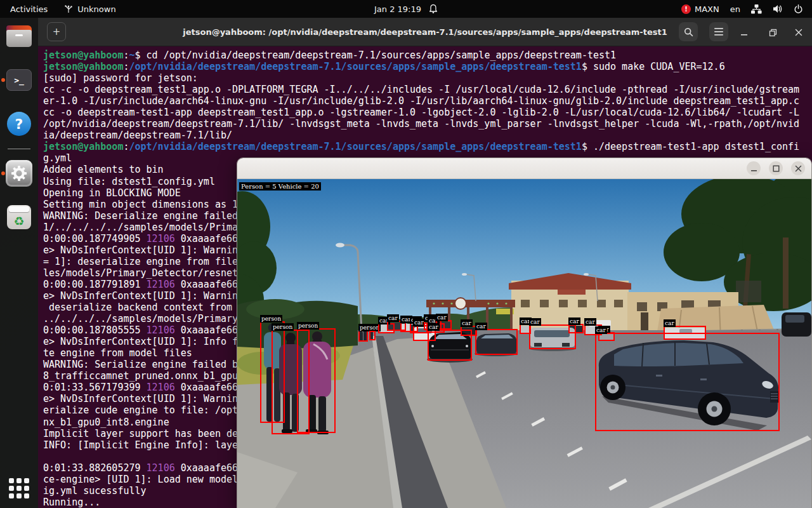 This screenshot has width=812, height=508. What do you see at coordinates (754, 168) in the screenshot?
I see `video-minimize-button` at bounding box center [754, 168].